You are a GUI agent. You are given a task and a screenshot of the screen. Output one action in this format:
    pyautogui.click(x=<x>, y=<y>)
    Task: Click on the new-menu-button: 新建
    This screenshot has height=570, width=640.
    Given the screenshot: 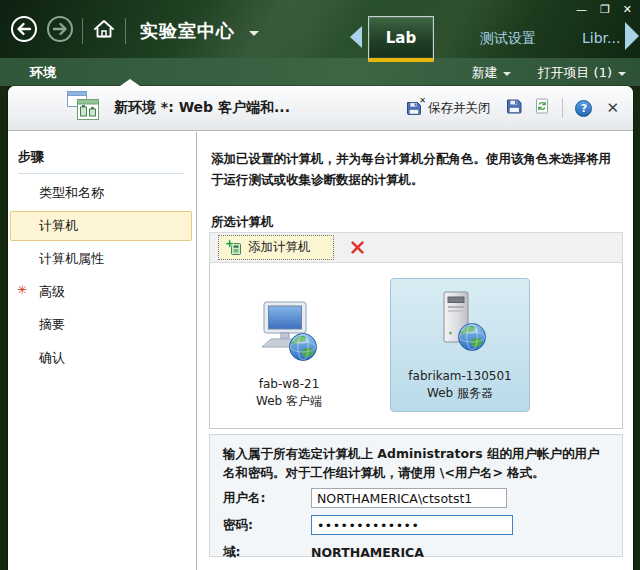 What is the action you would take?
    pyautogui.click(x=491, y=73)
    